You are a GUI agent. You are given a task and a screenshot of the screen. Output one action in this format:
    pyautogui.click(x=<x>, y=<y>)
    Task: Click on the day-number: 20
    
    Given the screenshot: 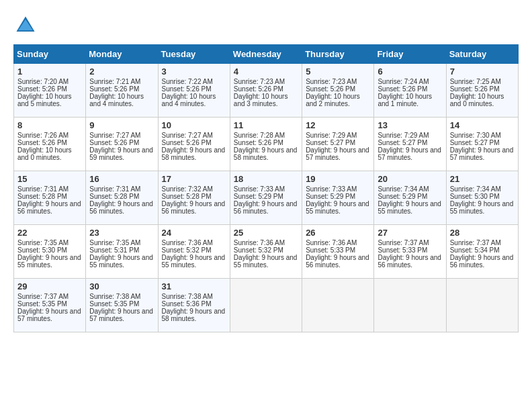 What is the action you would take?
    pyautogui.click(x=410, y=179)
    